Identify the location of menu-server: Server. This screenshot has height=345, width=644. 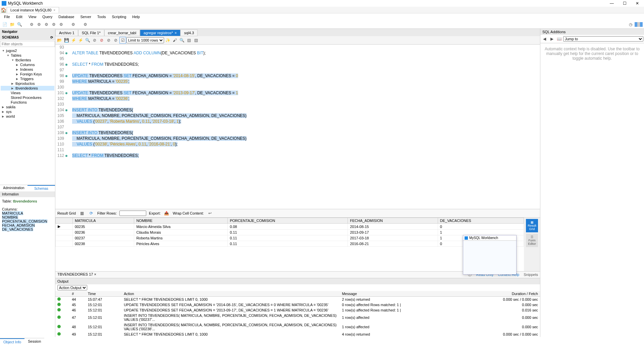
(86, 17).